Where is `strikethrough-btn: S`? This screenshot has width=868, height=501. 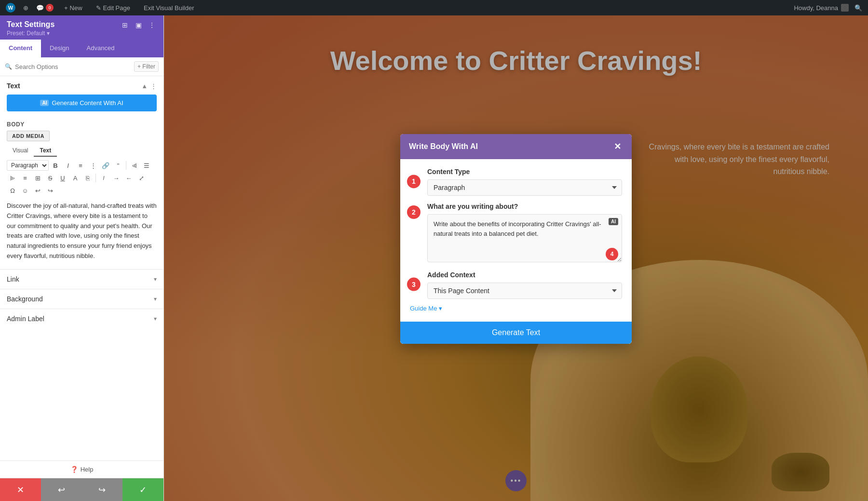
strikethrough-btn: S is located at coordinates (50, 178).